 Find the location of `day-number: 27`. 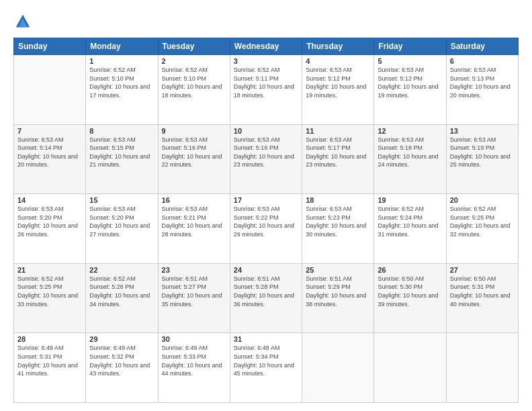

day-number: 27 is located at coordinates (482, 270).